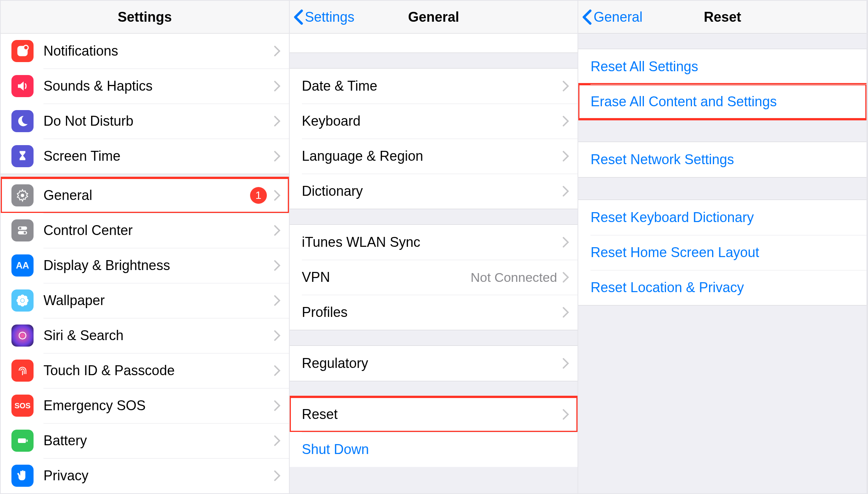 The height and width of the screenshot is (494, 868). I want to click on row-dnd: Do Not Disturb, so click(145, 121).